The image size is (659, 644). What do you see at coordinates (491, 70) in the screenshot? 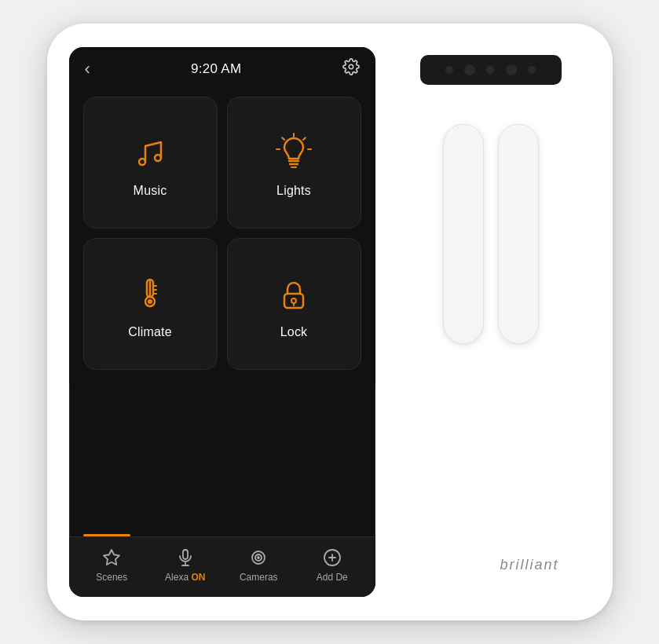
I see `camera-bar` at bounding box center [491, 70].